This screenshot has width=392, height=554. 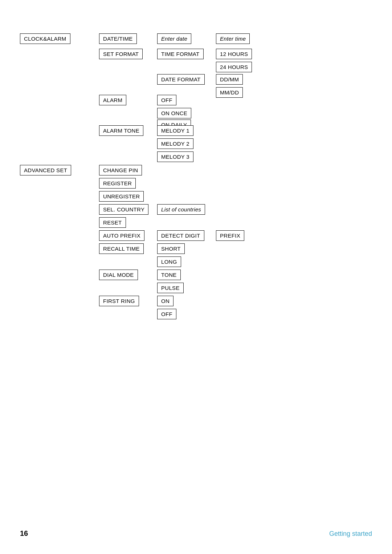 I want to click on sel-country-node: SEL. COUNTRY, so click(x=124, y=209).